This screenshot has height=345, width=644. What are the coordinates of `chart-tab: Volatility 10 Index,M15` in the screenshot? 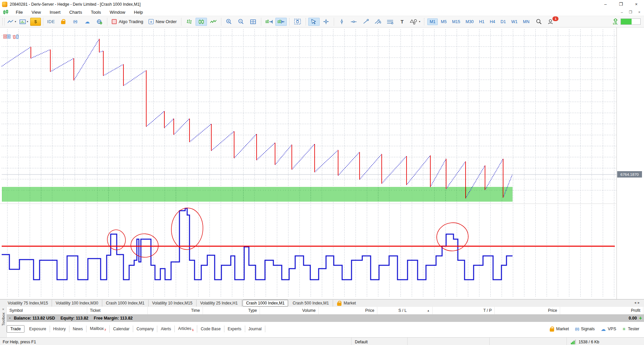 It's located at (172, 303).